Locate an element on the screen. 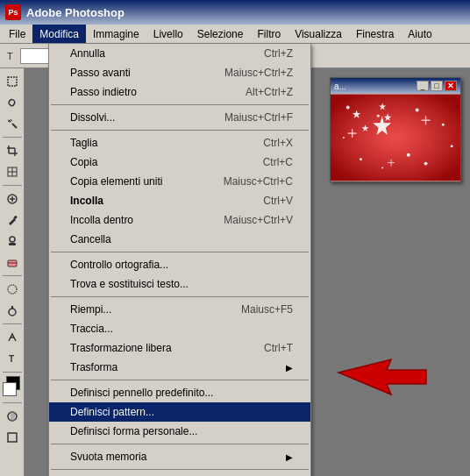 The image size is (470, 476). menu-item-dissolvi: Dissolvi... Maiusc+Ctrl+F is located at coordinates (180, 117).